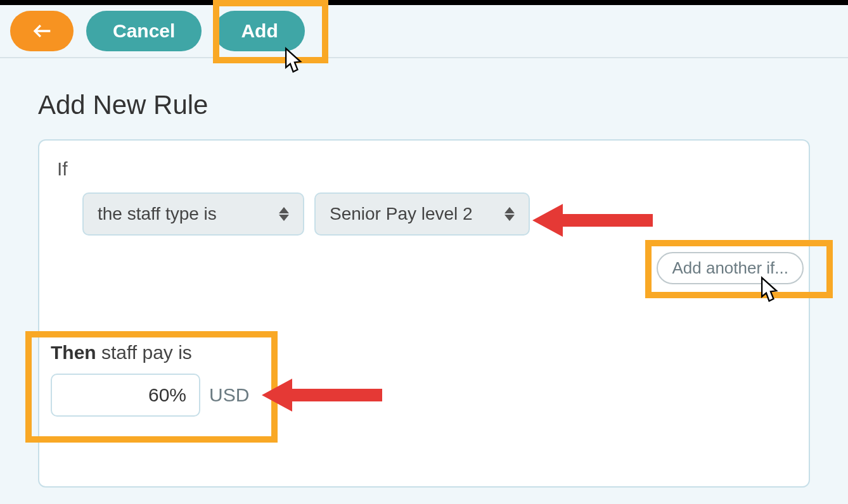  Describe the element at coordinates (42, 31) in the screenshot. I see `back-arrow-icon` at that location.